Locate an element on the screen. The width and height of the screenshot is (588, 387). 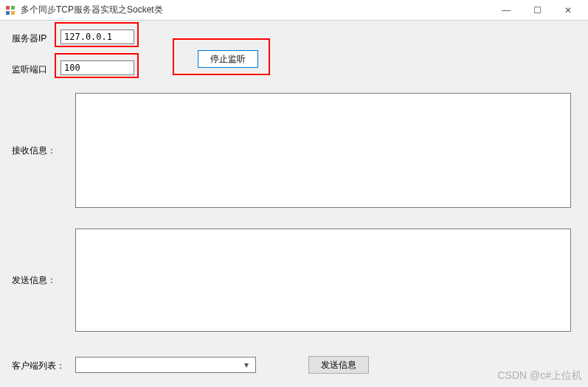
listen-port-input is located at coordinates (97, 68).